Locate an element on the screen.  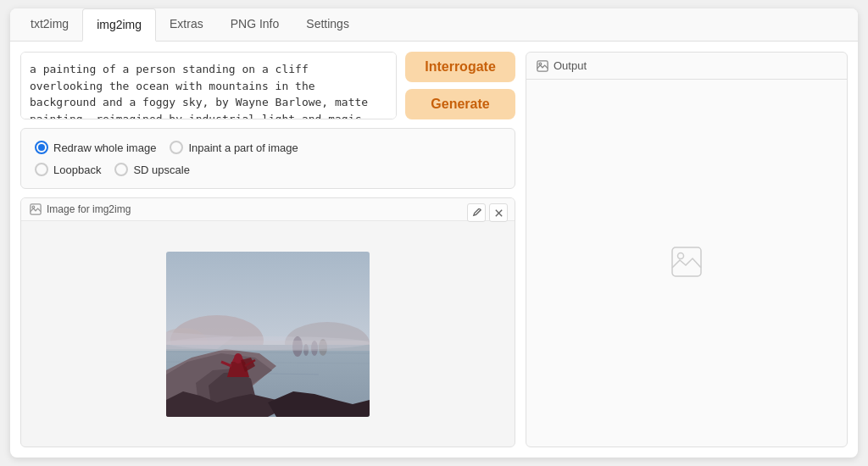
close-image-button is located at coordinates (498, 213).